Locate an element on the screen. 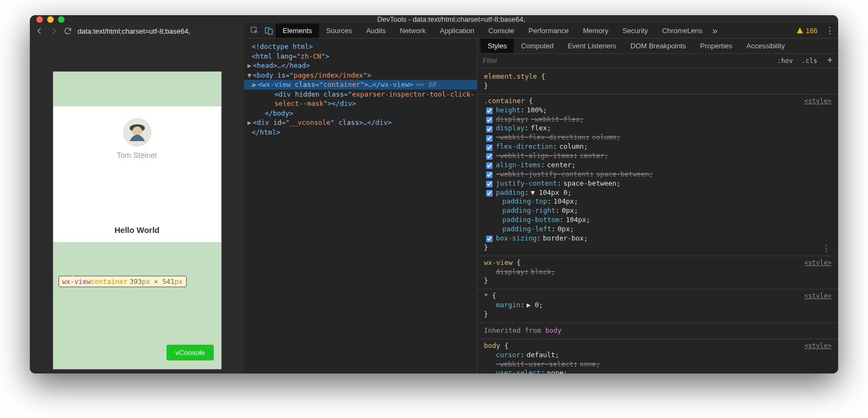 The height and width of the screenshot is (418, 868). tab-accessibility: Accessibility is located at coordinates (766, 46).